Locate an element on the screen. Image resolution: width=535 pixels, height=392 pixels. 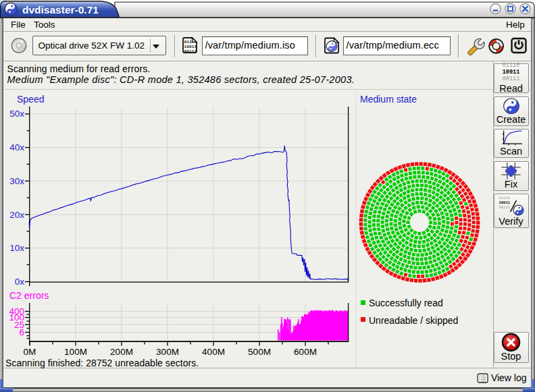
svg-text: 40x is located at coordinates (17, 147).